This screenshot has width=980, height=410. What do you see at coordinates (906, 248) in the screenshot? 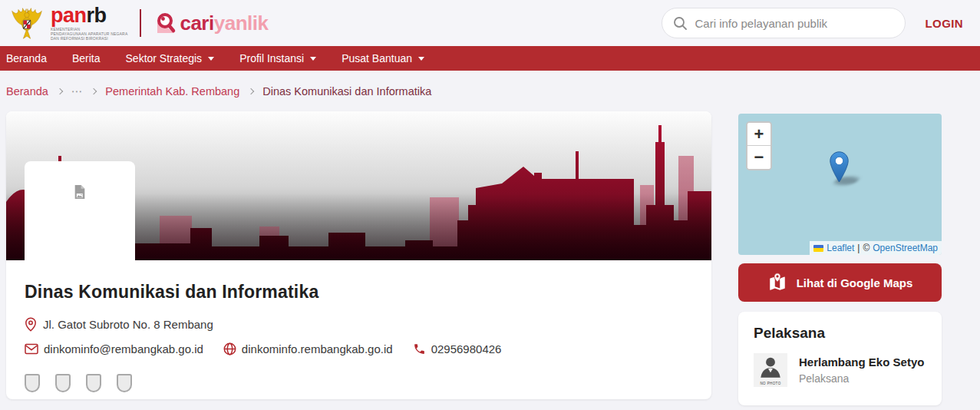
I see `openstreetmap-link: OpenStreetMap` at bounding box center [906, 248].